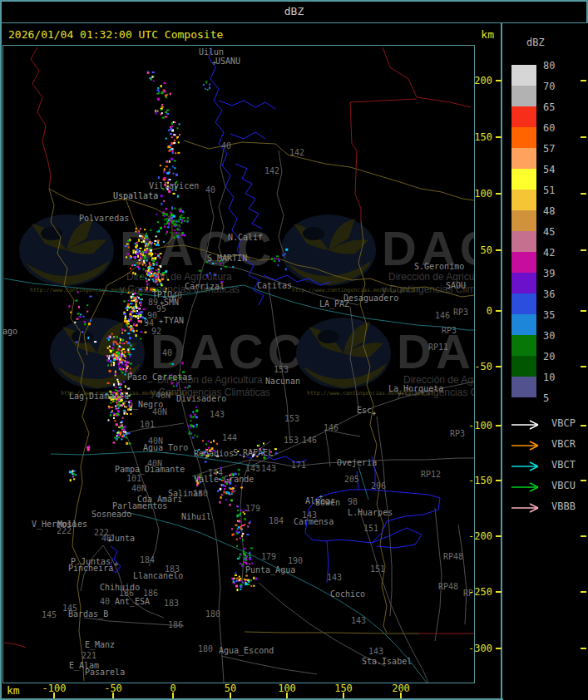 Image resolution: width=588 pixels, height=700 pixels. I want to click on map-label: Uilun, so click(211, 52).